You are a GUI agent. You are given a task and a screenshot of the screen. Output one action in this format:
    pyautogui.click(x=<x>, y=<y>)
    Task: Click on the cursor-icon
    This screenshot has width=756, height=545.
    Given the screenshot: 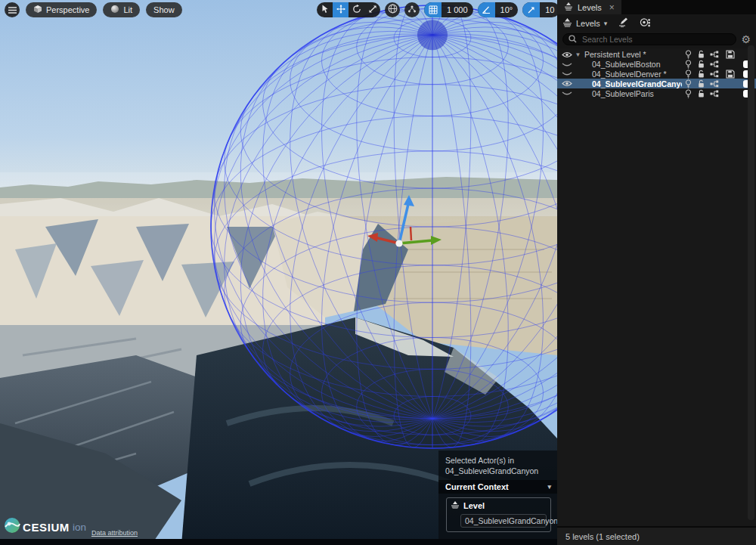 What is the action you would take?
    pyautogui.click(x=325, y=10)
    